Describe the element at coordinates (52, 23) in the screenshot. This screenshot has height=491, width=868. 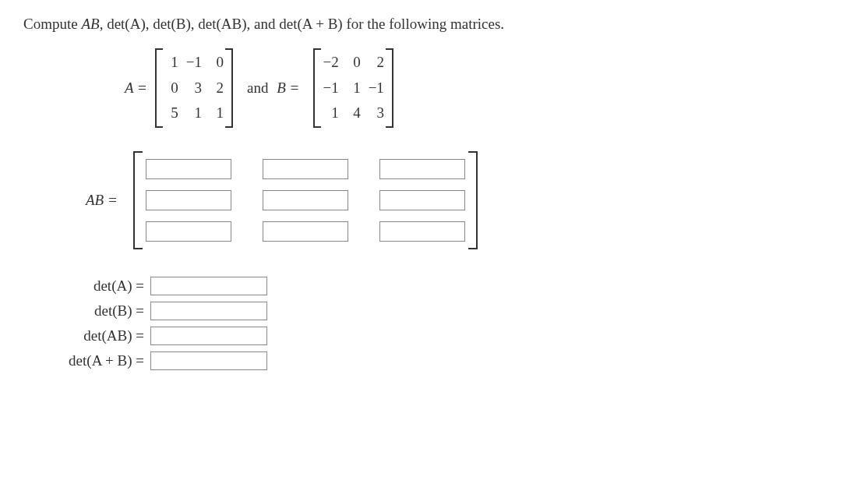
I see `prompt-prefix: Compute` at that location.